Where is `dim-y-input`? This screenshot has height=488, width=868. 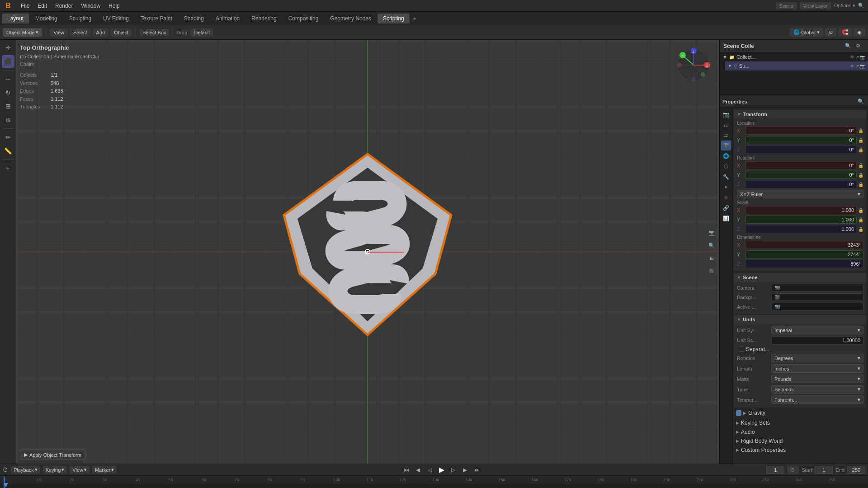
dim-y-input is located at coordinates (805, 254).